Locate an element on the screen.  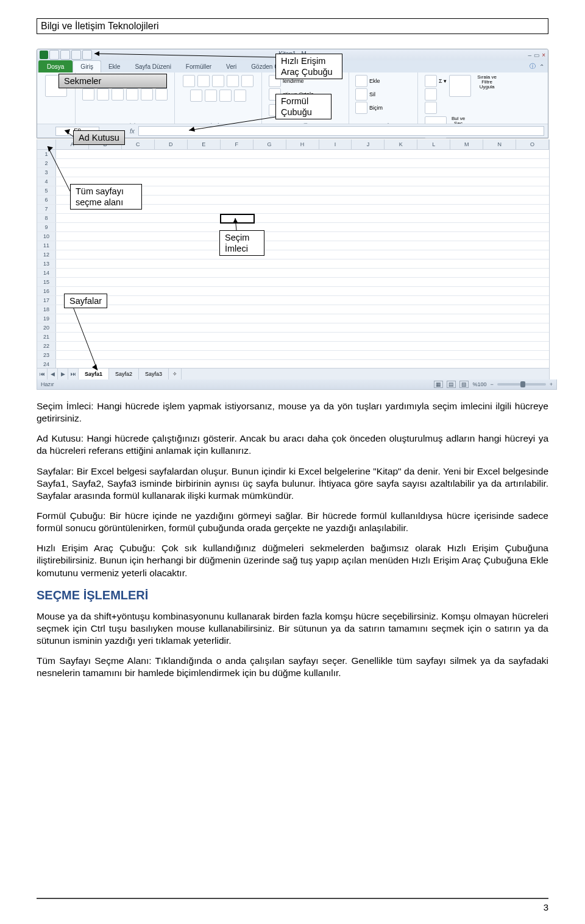
row-1: 1 is located at coordinates (46, 154).